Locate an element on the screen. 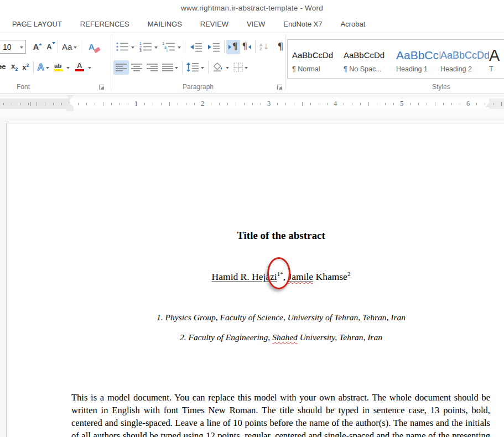 This screenshot has width=504, height=437. decrease-indent-icon is located at coordinates (196, 47).